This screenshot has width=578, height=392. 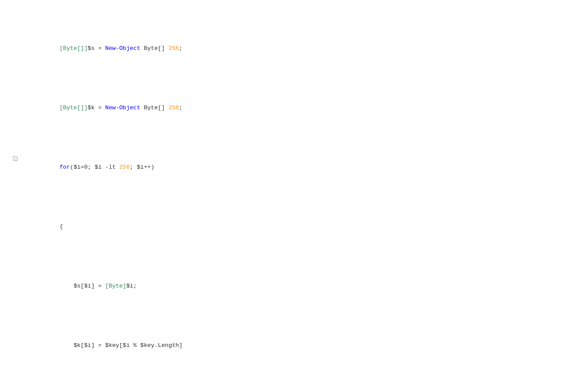 What do you see at coordinates (296, 49) in the screenshot?
I see `code-line: [Byte[]]$s = New-Object Byte[] 256;` at bounding box center [296, 49].